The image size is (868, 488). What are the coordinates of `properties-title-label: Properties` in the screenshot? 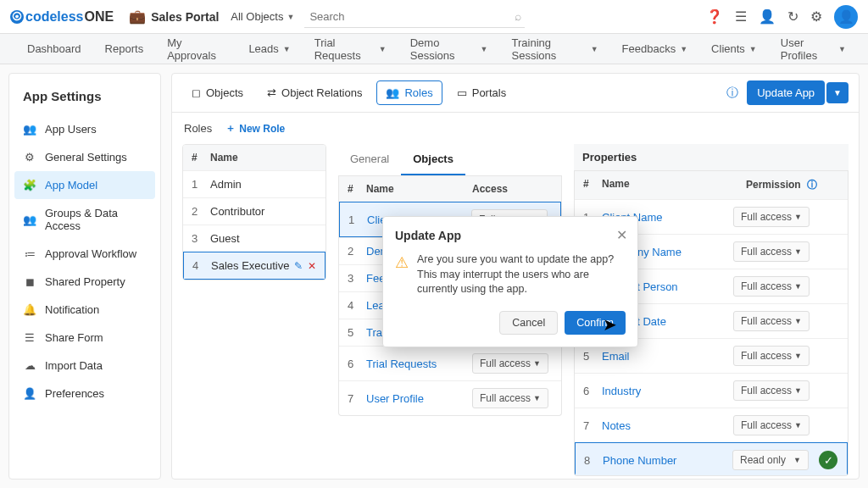 It's located at (609, 158).